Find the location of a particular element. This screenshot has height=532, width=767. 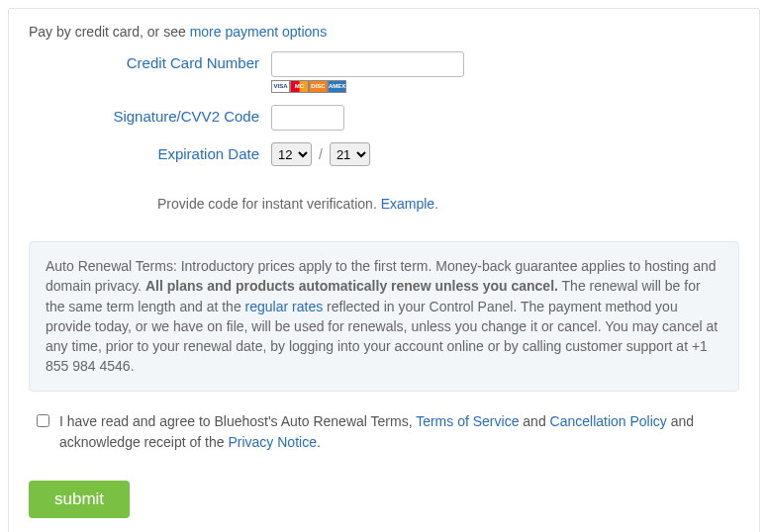

exp-year-select: 21 is located at coordinates (350, 154).